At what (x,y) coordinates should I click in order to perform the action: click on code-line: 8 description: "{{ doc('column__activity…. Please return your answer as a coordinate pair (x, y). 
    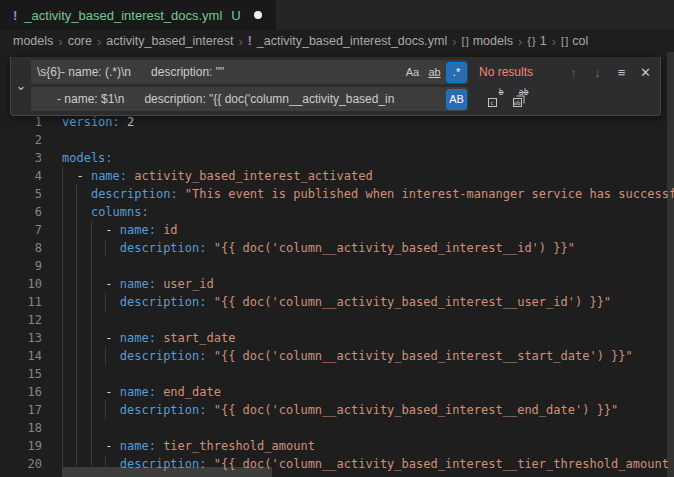
    Looking at the image, I should click on (337, 248).